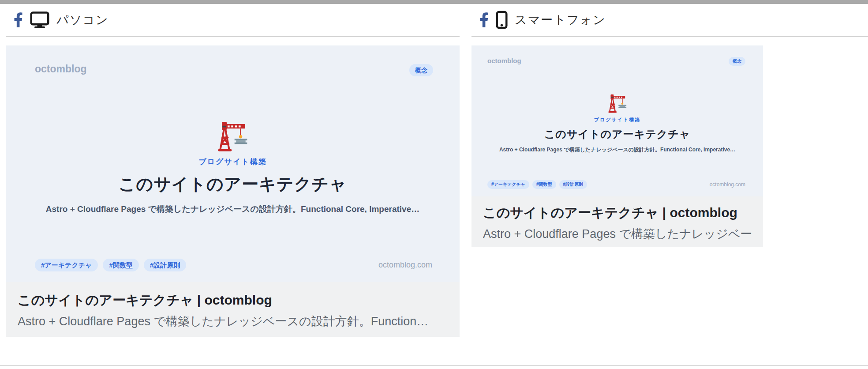  Describe the element at coordinates (233, 309) in the screenshot. I see `link-preview-pc: このサイトのアーキテクチャ | octomblog Astro + Cloudf…` at that location.